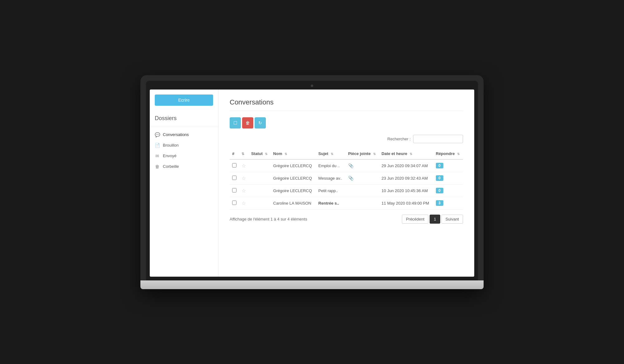  I want to click on reply-badge-2: 0, so click(440, 191).